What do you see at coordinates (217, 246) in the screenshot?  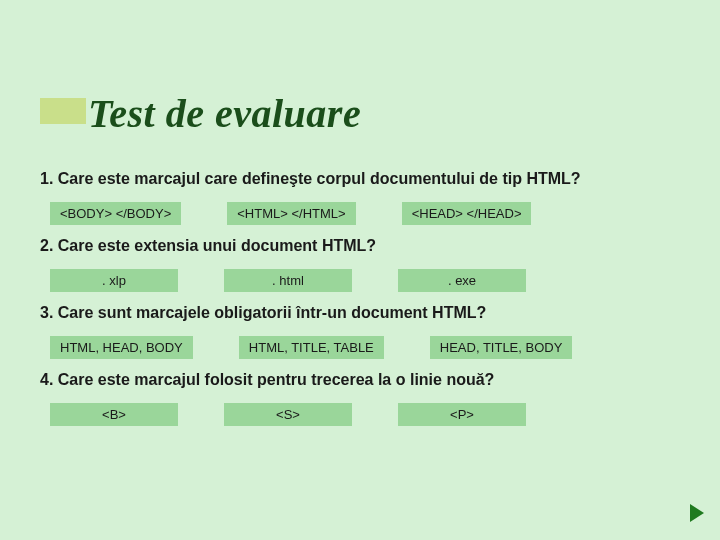 I see `question-2-body: Care este extensia unui document HTML?` at bounding box center [217, 246].